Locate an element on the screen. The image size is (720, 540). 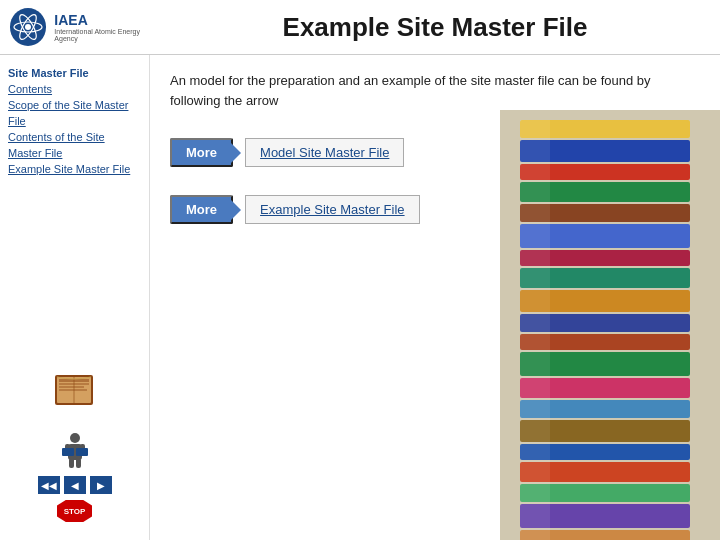
sidebar-nav: Contents Scope of the Site Master File C… is located at coordinates (74, 129).